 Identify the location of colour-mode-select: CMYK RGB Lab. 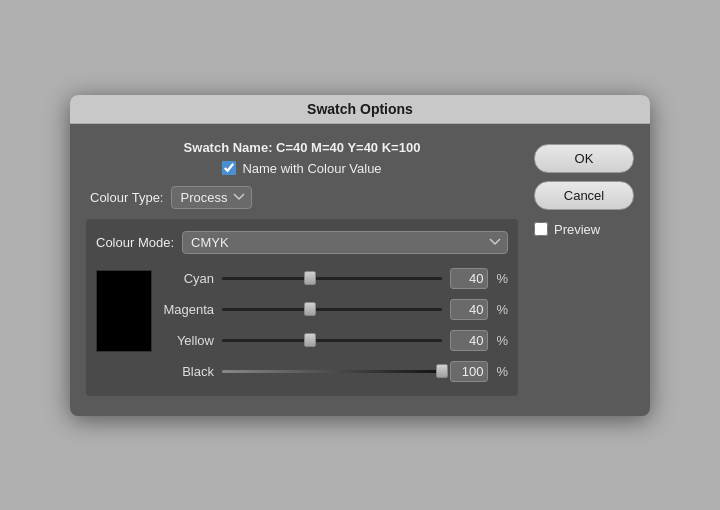
(345, 242).